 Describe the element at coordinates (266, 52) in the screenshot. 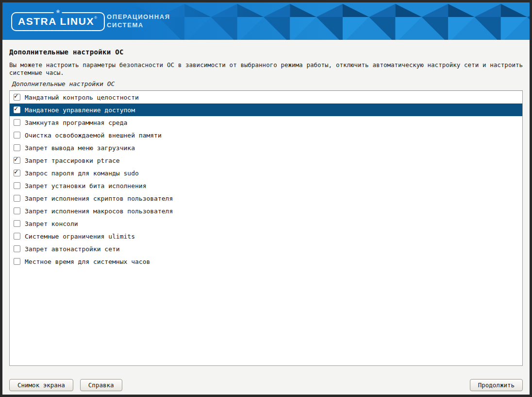

I see `page-title: Дополнительные настройки ОС` at that location.